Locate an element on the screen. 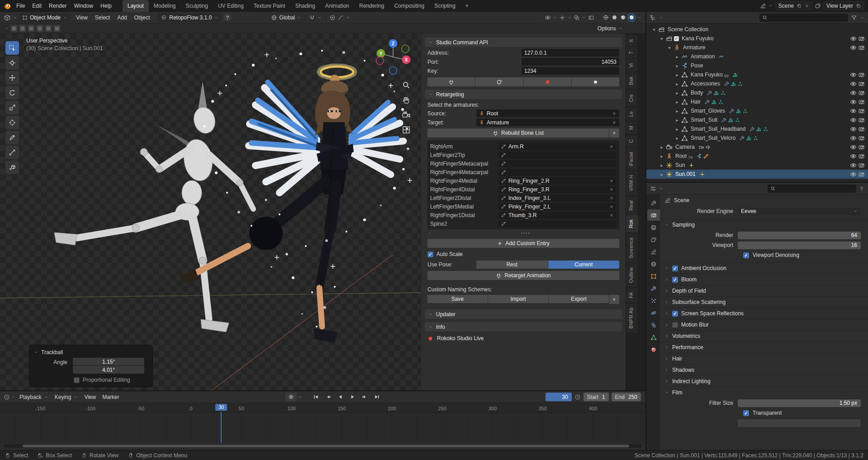 This screenshot has width=868, height=460. workspace-tab: Rendering is located at coordinates (372, 6).